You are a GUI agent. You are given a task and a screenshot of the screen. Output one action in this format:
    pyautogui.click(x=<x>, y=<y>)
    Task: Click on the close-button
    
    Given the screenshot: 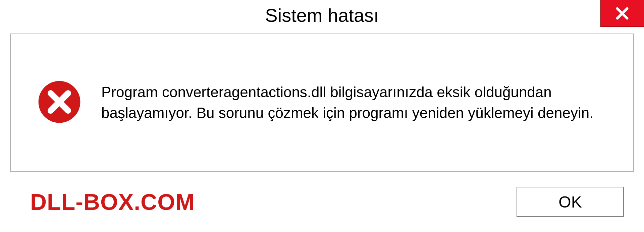 What is the action you would take?
    pyautogui.click(x=622, y=13)
    